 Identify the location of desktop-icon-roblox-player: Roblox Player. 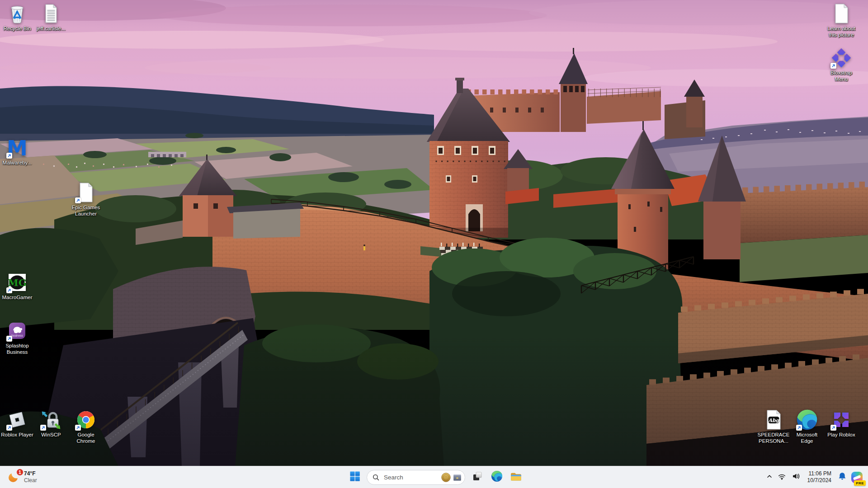
(17, 424).